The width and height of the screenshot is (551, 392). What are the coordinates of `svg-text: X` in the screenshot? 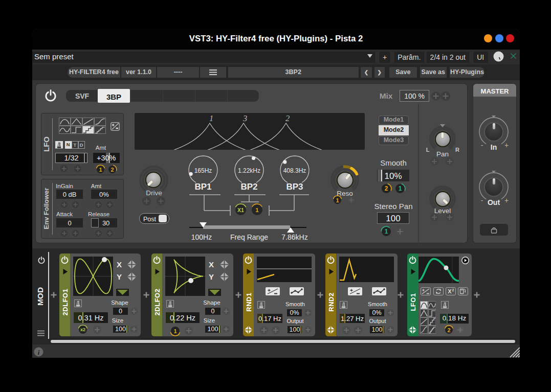 It's located at (450, 291).